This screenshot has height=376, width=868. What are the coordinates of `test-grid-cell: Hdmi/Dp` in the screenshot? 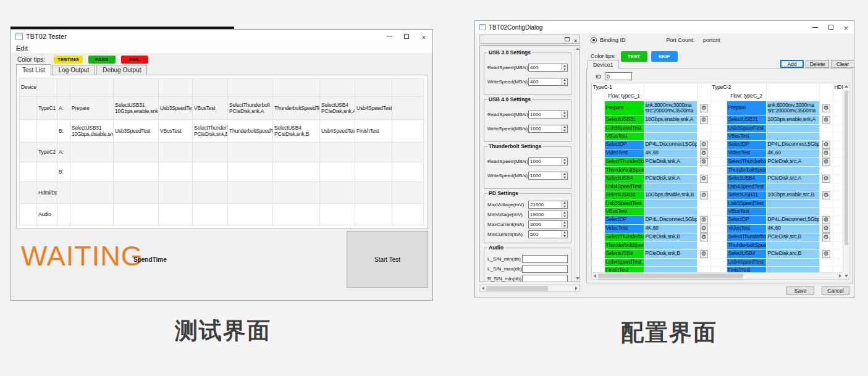 It's located at (47, 193).